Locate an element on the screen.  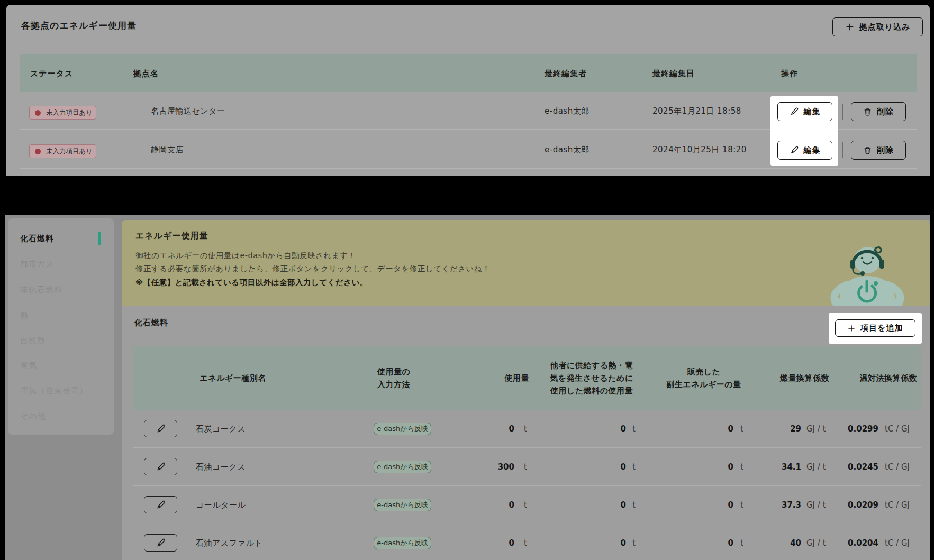
col-edited: 最終編集日 is located at coordinates (674, 74).